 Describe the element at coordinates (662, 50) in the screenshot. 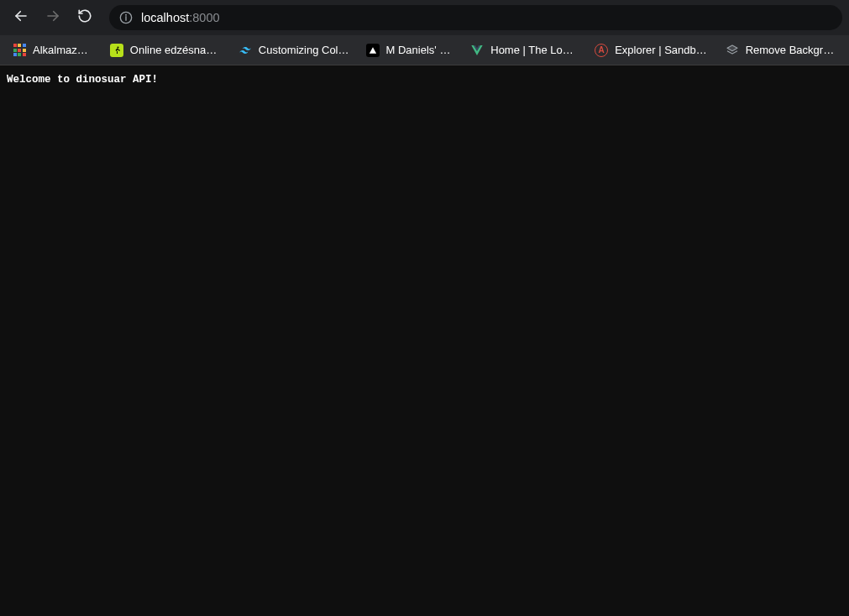

I see `bookmark-label: Explorer | Sandbox…` at that location.